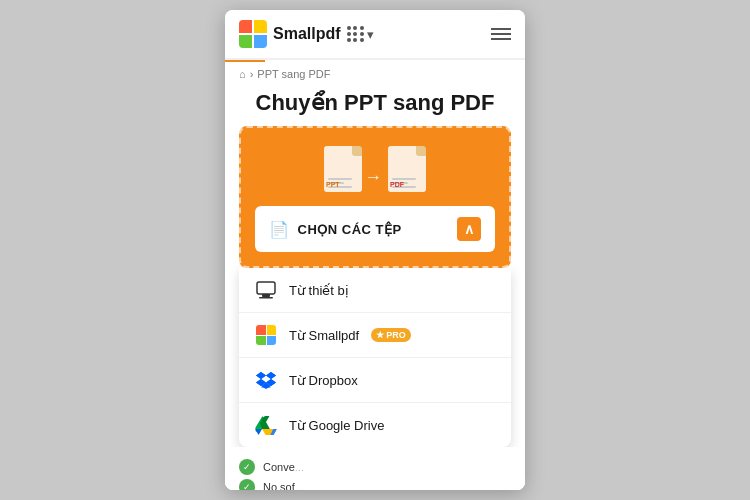  What do you see at coordinates (319, 290) in the screenshot?
I see `dropdown-item-device-label: Từ thiết bị` at bounding box center [319, 290].